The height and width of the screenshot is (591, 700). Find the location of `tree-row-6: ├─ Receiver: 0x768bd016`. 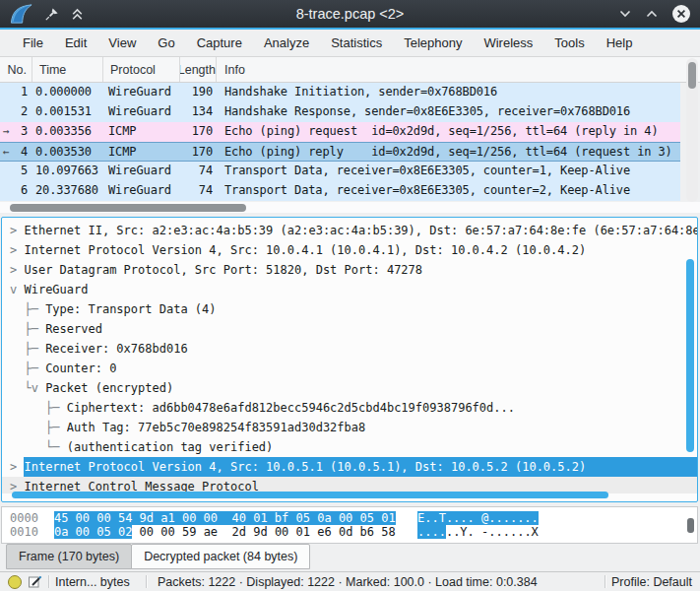

tree-row-6: ├─ Receiver: 0x768bd016 is located at coordinates (350, 349).